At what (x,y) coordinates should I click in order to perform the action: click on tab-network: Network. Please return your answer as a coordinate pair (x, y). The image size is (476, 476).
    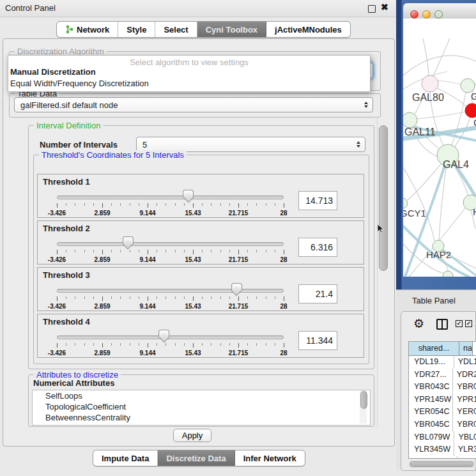
    Looking at the image, I should click on (88, 29).